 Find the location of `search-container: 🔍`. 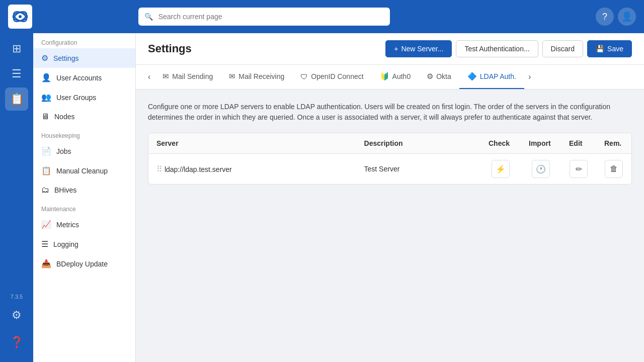

search-container: 🔍 is located at coordinates (264, 17).